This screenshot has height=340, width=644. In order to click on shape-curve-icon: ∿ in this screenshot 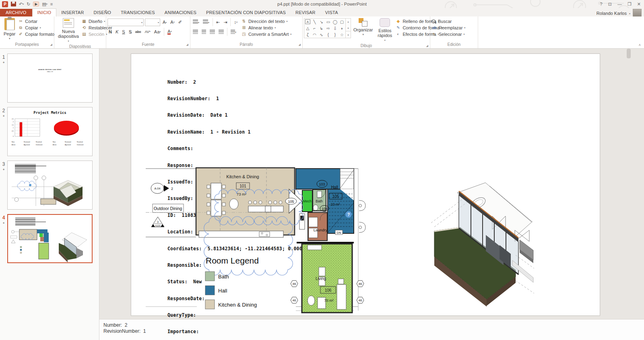, I will do `click(321, 35)`.